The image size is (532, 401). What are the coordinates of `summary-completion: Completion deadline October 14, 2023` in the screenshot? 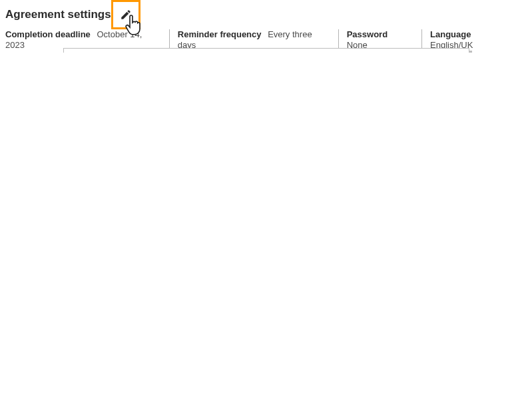 It's located at (88, 40).